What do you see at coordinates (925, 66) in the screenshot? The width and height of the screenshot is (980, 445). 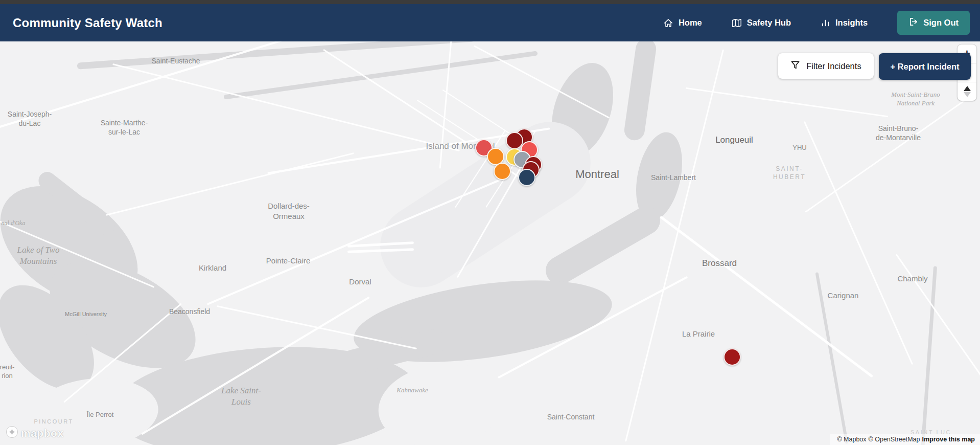 I see `report-incident-button: + Report Incident` at bounding box center [925, 66].